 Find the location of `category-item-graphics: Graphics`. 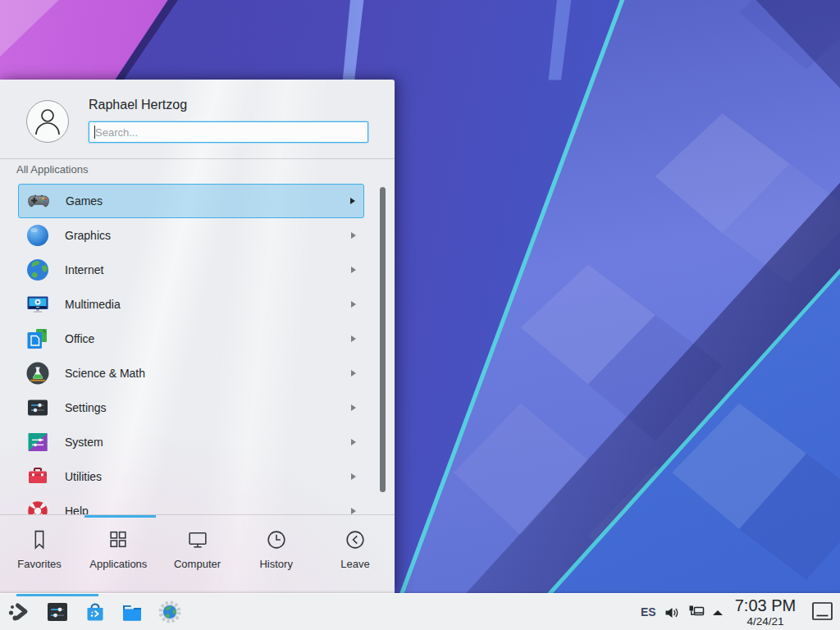

category-item-graphics: Graphics is located at coordinates (191, 235).